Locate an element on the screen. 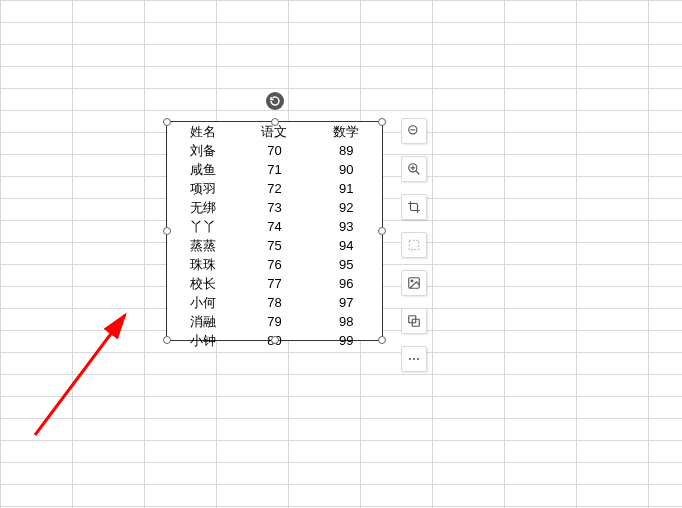  table-row: 珠珠7695 is located at coordinates (274, 264).